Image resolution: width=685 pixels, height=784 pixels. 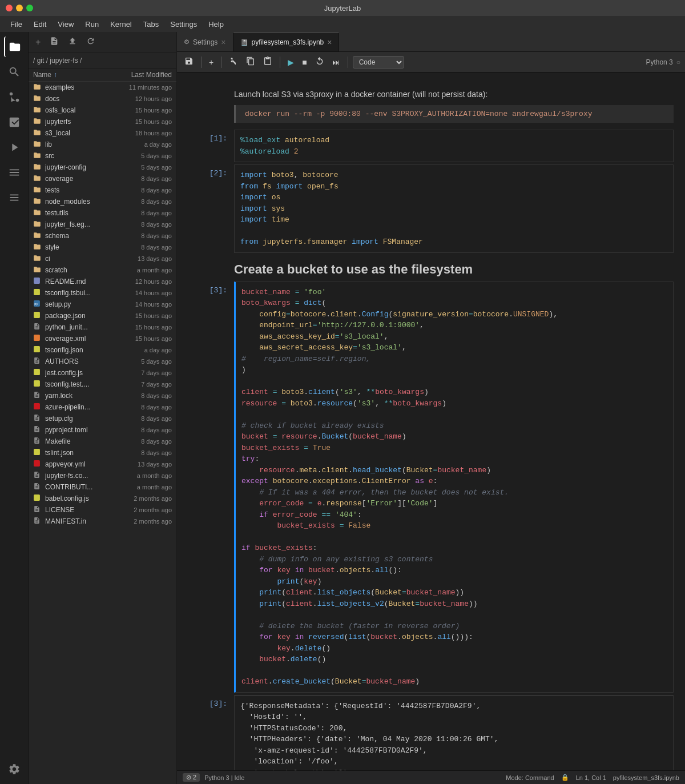 What do you see at coordinates (103, 190) in the screenshot?
I see `file-list-item: tests 8 days ago` at bounding box center [103, 190].